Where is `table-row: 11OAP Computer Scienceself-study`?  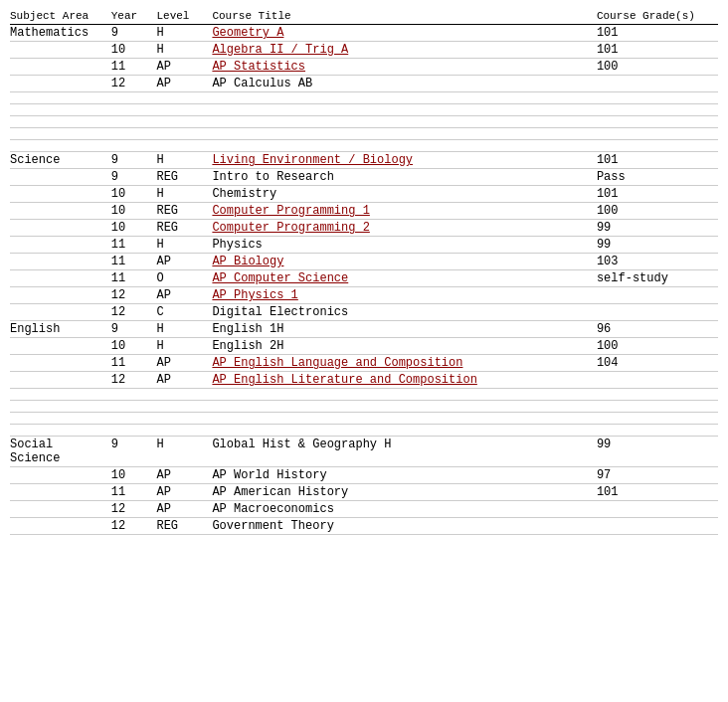
table-row: 11OAP Computer Scienceself-study is located at coordinates (364, 278).